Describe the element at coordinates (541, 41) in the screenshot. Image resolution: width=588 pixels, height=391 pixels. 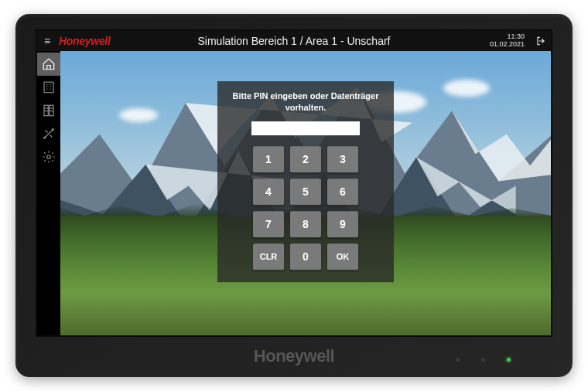
I see `logout-icon` at that location.